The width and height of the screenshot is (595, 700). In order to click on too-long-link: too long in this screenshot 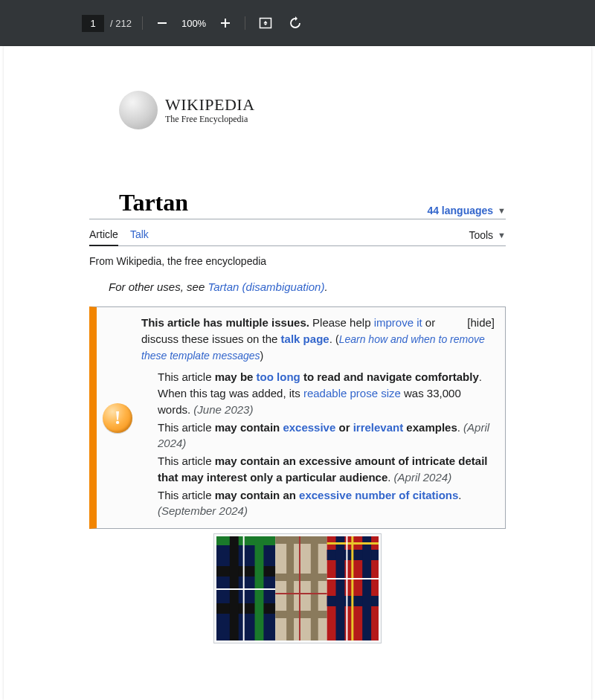, I will do `click(278, 376)`.